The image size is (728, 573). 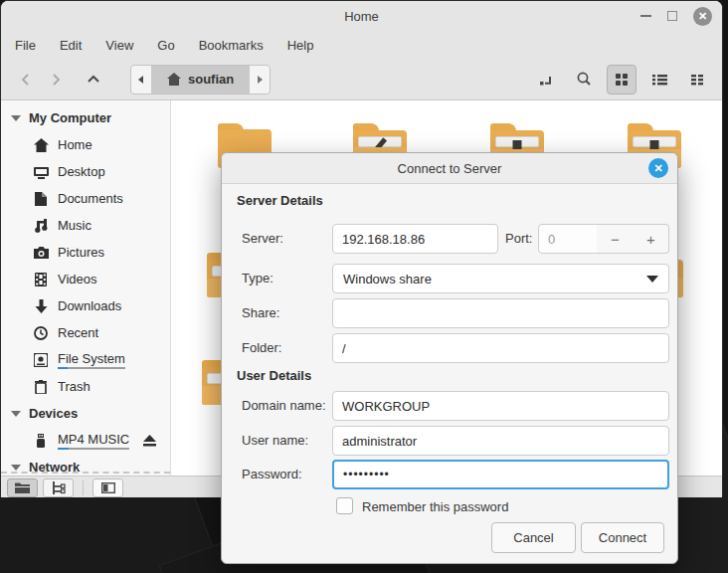 I want to click on grid-view-icon, so click(x=622, y=80).